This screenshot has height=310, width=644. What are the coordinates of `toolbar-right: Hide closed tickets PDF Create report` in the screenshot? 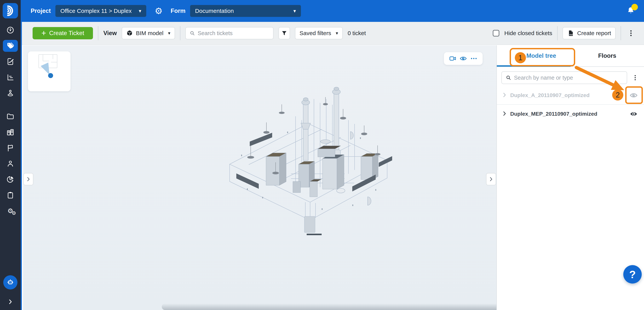 It's located at (564, 33).